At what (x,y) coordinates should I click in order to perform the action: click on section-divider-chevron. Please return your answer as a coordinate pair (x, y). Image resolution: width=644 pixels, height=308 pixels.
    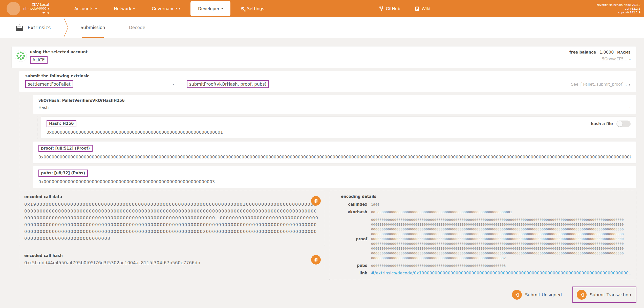
    Looking at the image, I should click on (67, 28).